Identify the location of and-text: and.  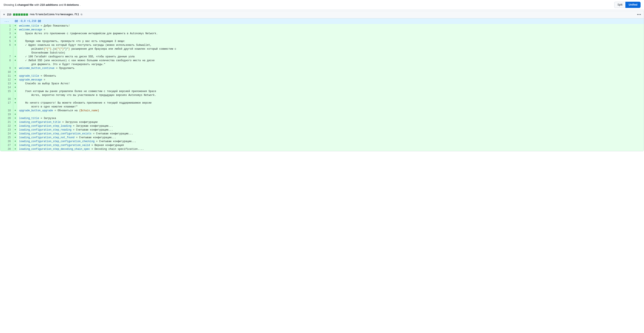
(61, 5).